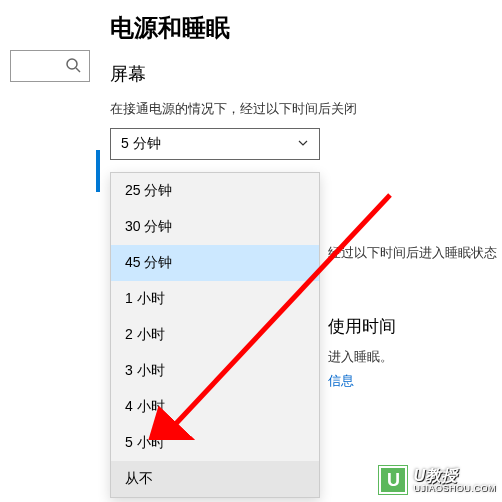 Image resolution: width=502 pixels, height=502 pixels. Describe the element at coordinates (454, 480) in the screenshot. I see `watermark-text: U教授 UJIAOSHOU.COM` at that location.